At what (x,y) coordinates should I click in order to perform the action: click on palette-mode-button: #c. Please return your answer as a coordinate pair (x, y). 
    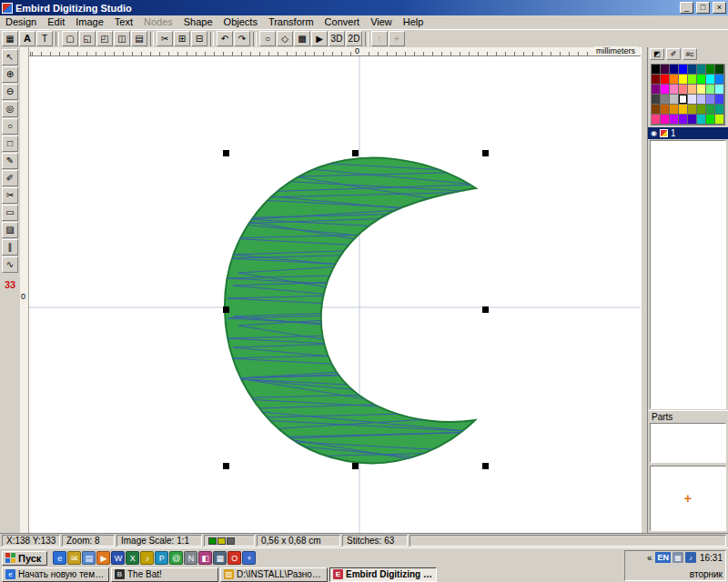
    Looking at the image, I should click on (690, 55).